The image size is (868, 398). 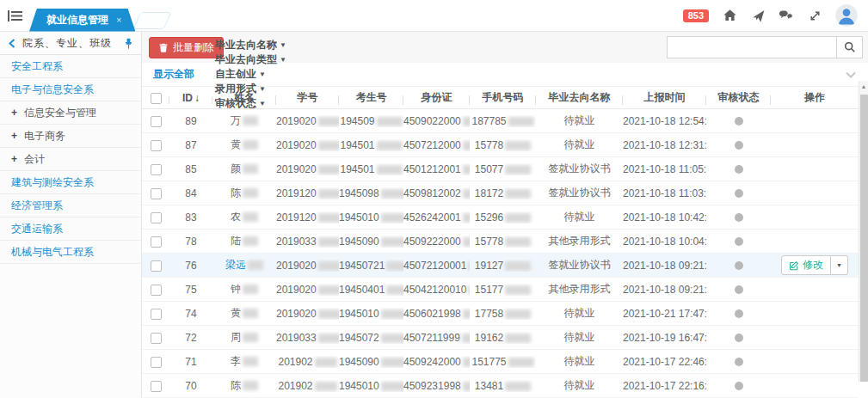 I want to click on sidebar-item-dept: 电子与信息安全系, so click(x=71, y=89).